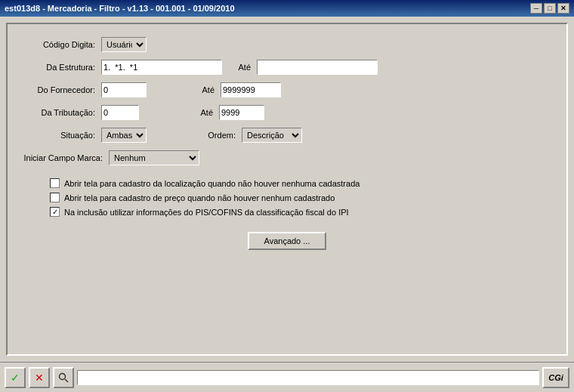 The width and height of the screenshot is (574, 392). I want to click on checkboxes-area: Abrir tela para cadastro da localização …, so click(287, 198).